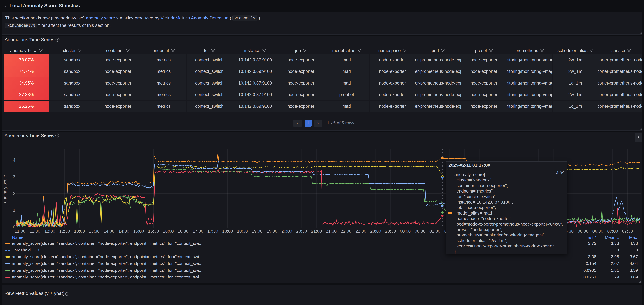 The height and width of the screenshot is (305, 644). What do you see at coordinates (331, 231) in the screenshot?
I see `svg-text: 21:30` at bounding box center [331, 231].